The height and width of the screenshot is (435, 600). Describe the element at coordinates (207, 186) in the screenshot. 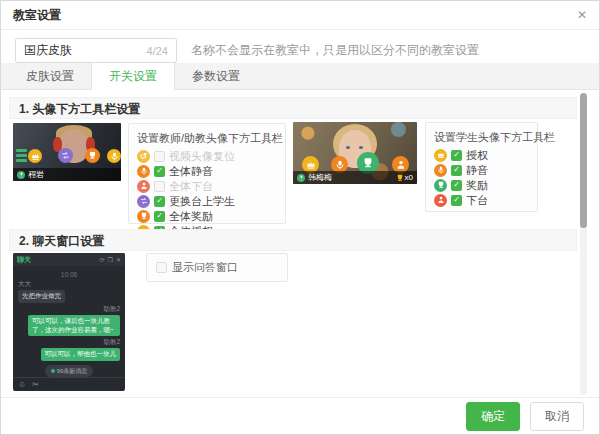

I see `toolbar-option-row: ✓ 全体下台` at that location.